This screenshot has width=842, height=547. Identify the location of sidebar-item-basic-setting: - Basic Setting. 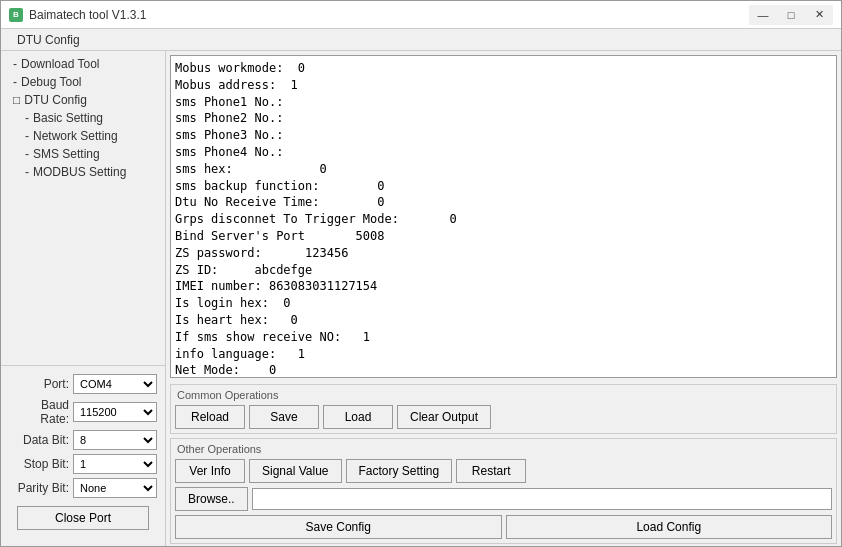
(83, 118).